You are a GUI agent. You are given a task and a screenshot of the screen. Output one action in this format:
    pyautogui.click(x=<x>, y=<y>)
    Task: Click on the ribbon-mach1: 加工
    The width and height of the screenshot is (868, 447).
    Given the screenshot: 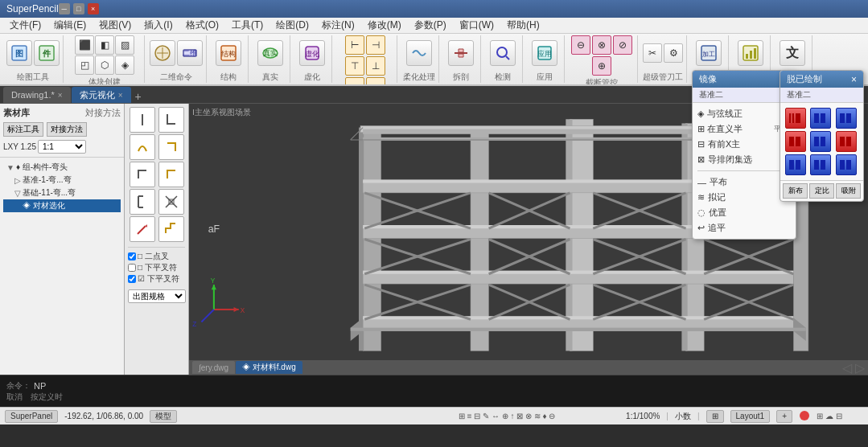 What is the action you would take?
    pyautogui.click(x=709, y=53)
    